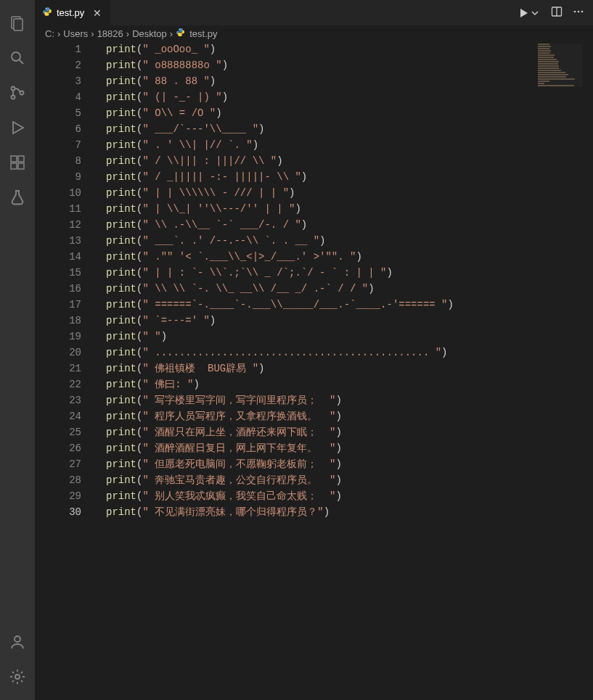 The height and width of the screenshot is (700, 593). Describe the element at coordinates (58, 225) in the screenshot. I see `line-number: 12` at that location.